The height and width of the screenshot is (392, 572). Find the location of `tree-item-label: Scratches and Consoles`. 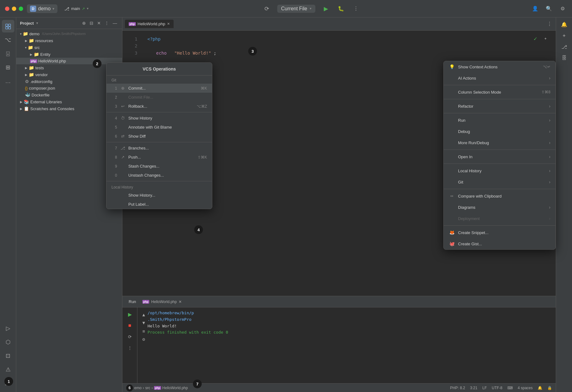

tree-item-label: Scratches and Consoles is located at coordinates (52, 109).